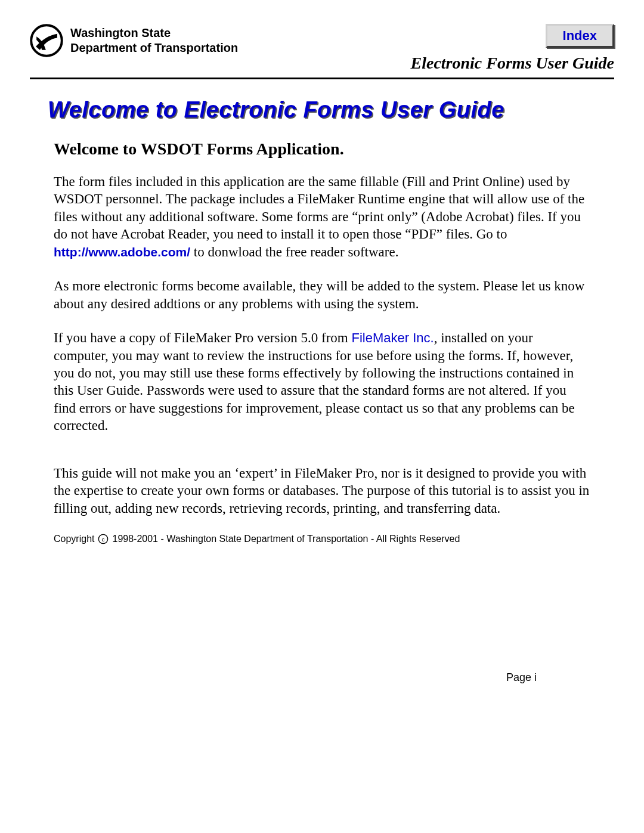 This screenshot has width=644, height=833. What do you see at coordinates (322, 382) in the screenshot?
I see `paragraph-3: If you have a copy of FileMaker Pro vers…` at bounding box center [322, 382].